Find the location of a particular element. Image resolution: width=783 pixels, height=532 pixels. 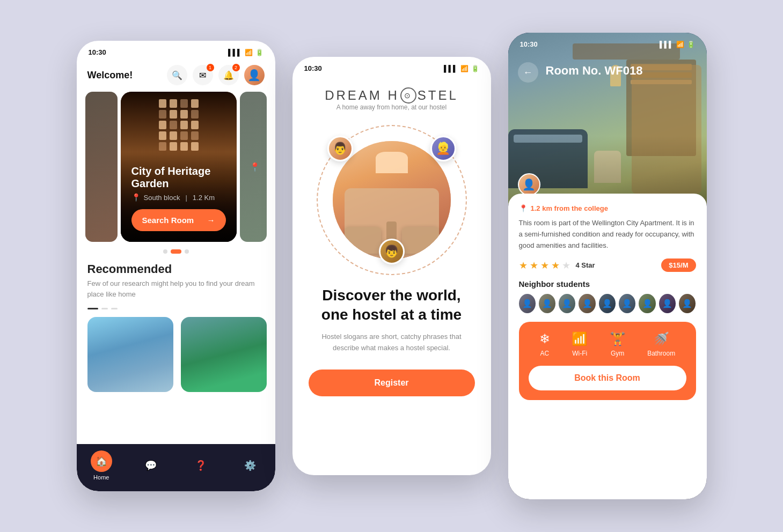

price-badge: $15/M is located at coordinates (678, 265).